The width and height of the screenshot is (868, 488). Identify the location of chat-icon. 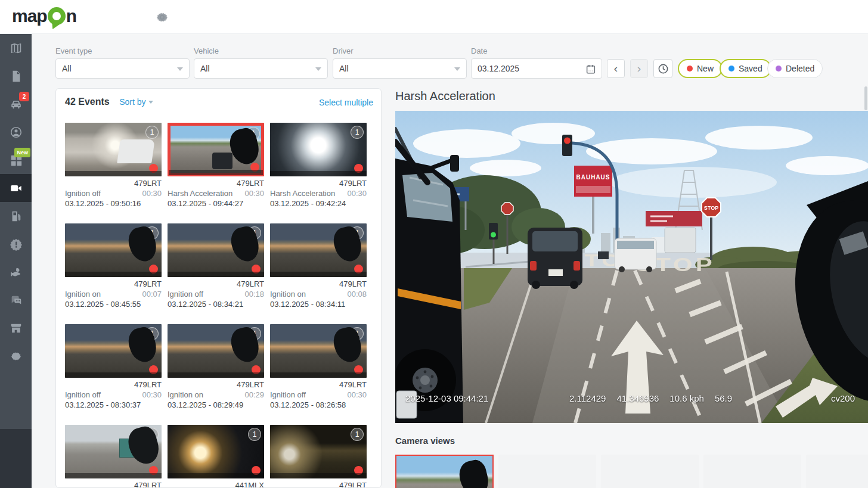
(16, 300).